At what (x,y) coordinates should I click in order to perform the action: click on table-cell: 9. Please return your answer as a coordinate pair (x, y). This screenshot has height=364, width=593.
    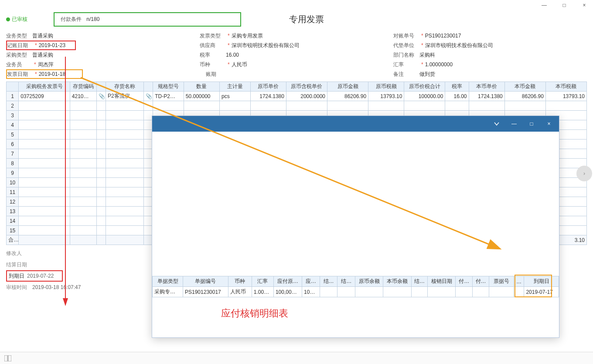
    Looking at the image, I should click on (13, 173).